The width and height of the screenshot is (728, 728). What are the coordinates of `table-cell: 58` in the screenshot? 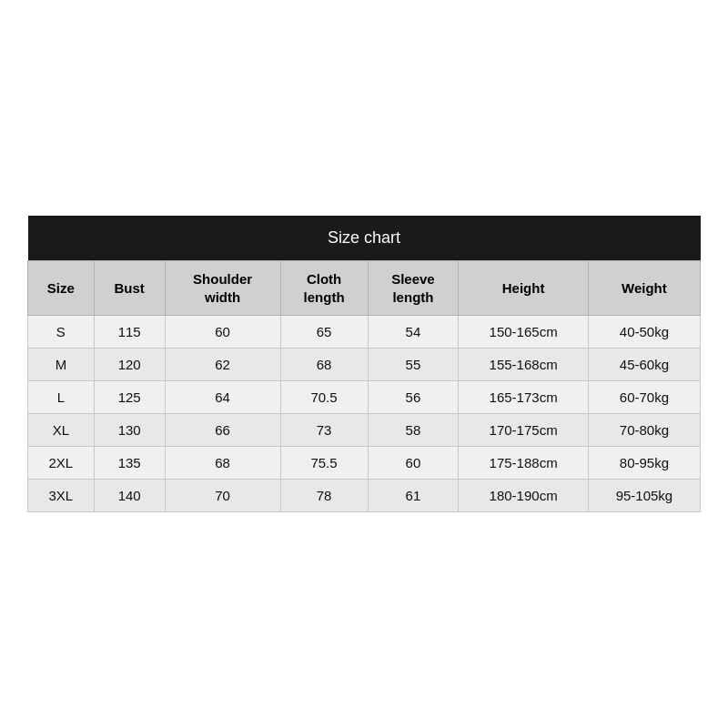 It's located at (413, 430).